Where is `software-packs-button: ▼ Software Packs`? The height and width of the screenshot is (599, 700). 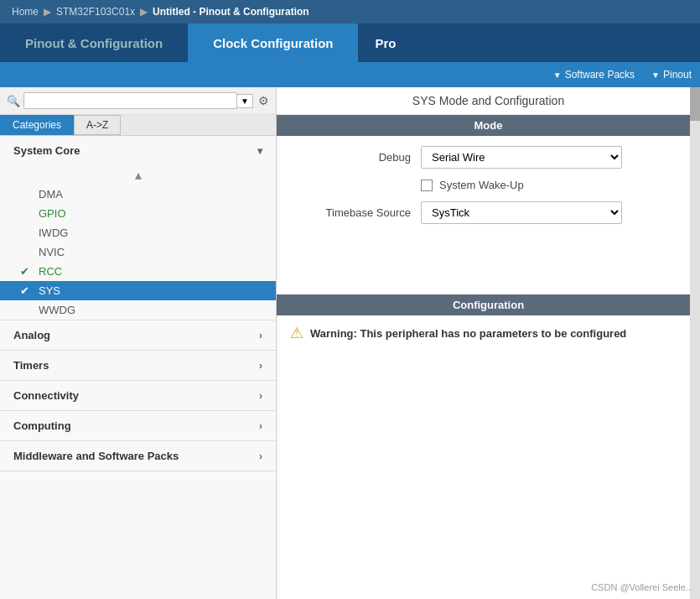 software-packs-button: ▼ Software Packs is located at coordinates (594, 75).